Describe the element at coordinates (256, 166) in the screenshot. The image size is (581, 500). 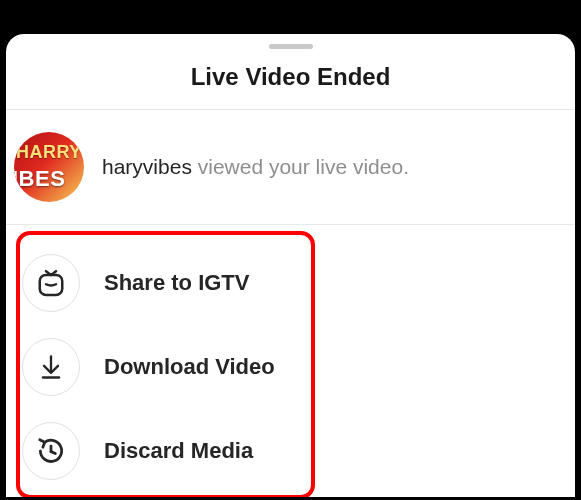
I see `viewer-text: haryvibes viewed your live video.` at that location.